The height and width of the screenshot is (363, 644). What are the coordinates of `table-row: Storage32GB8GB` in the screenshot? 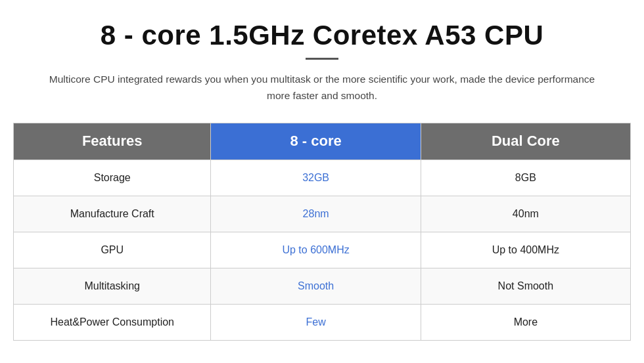 It's located at (322, 177).